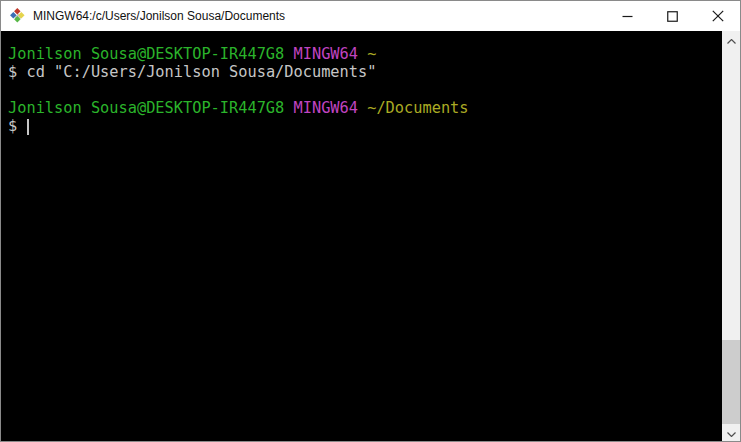 The width and height of the screenshot is (741, 442). What do you see at coordinates (718, 16) in the screenshot?
I see `close-button` at bounding box center [718, 16].